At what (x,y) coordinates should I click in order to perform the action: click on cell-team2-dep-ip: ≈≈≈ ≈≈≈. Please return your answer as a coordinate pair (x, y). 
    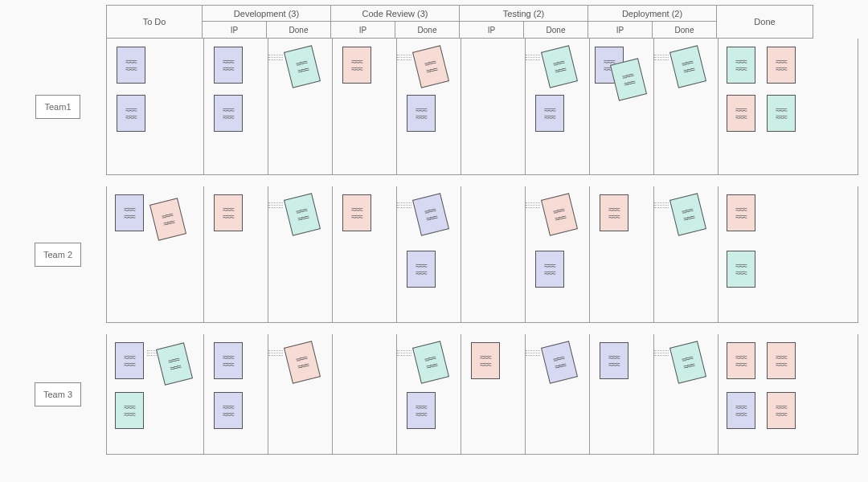
    Looking at the image, I should click on (621, 254).